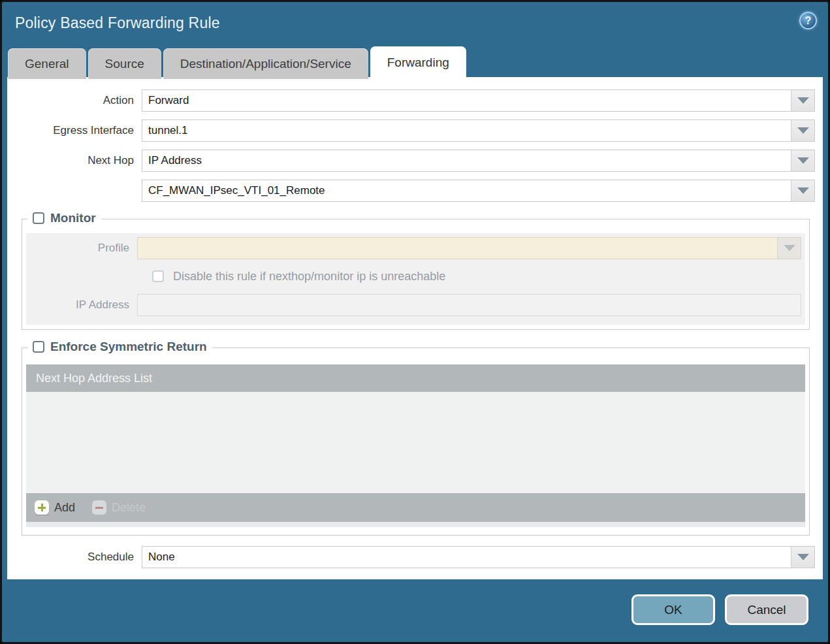 This screenshot has width=830, height=644. What do you see at coordinates (47, 64) in the screenshot?
I see `tab-general: General` at bounding box center [47, 64].